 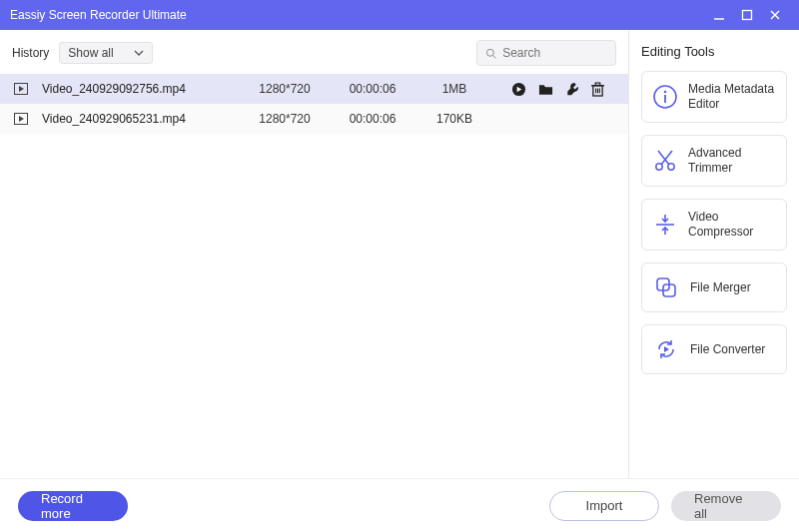 What do you see at coordinates (721, 287) in the screenshot?
I see `tool-label: File Merger` at bounding box center [721, 287].